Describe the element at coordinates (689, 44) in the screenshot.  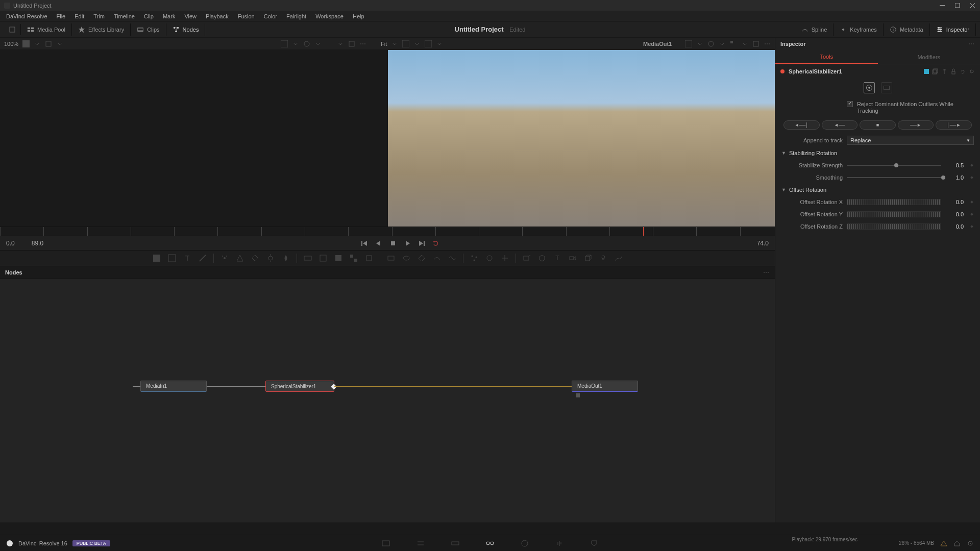
I see `view-d-icon` at that location.